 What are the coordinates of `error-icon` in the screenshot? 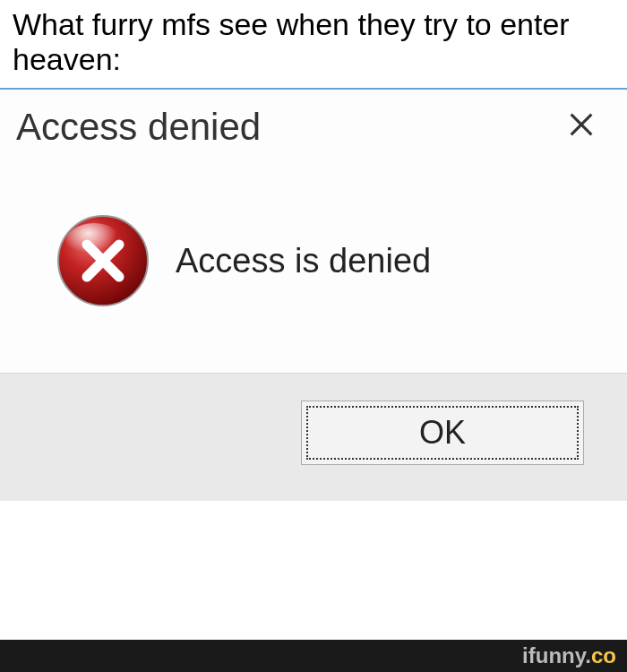 It's located at (103, 261).